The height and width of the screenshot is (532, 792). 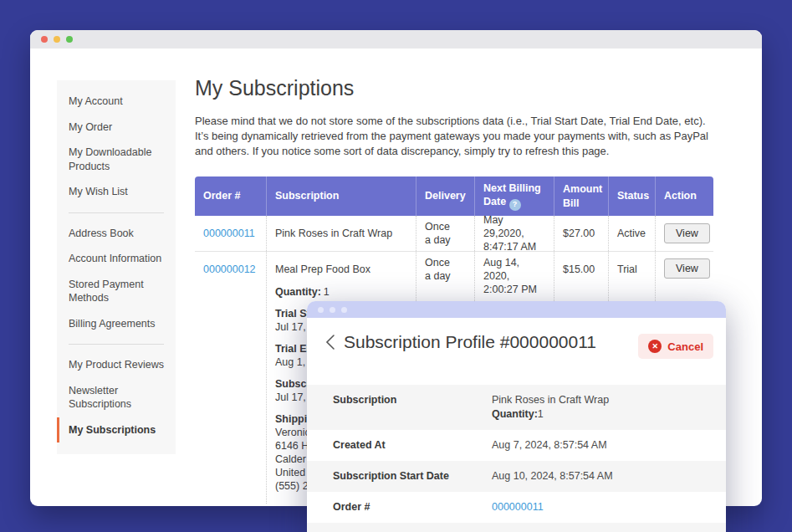 I want to click on delivery-value: Once a day, so click(x=445, y=233).